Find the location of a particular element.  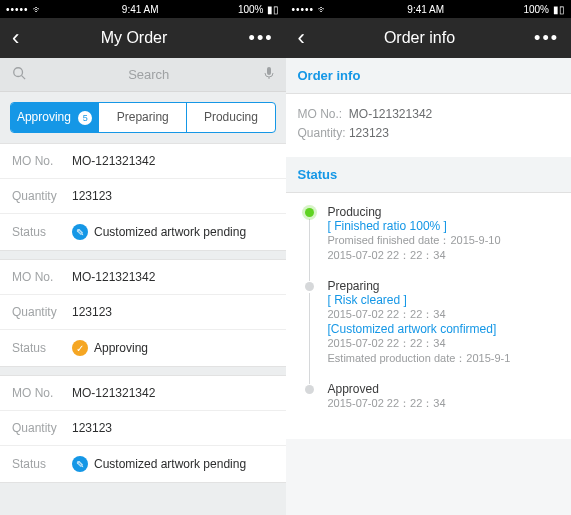

page-title: My Order is located at coordinates (134, 38).